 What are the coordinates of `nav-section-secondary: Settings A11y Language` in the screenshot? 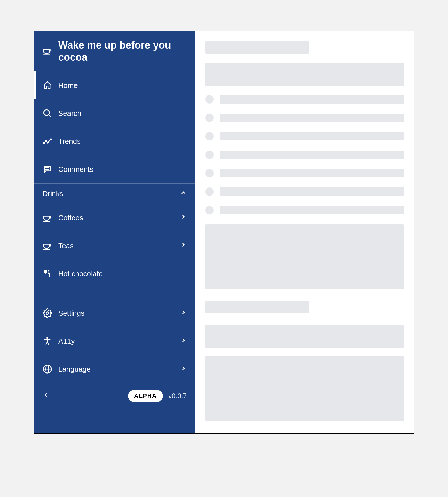 It's located at (115, 341).